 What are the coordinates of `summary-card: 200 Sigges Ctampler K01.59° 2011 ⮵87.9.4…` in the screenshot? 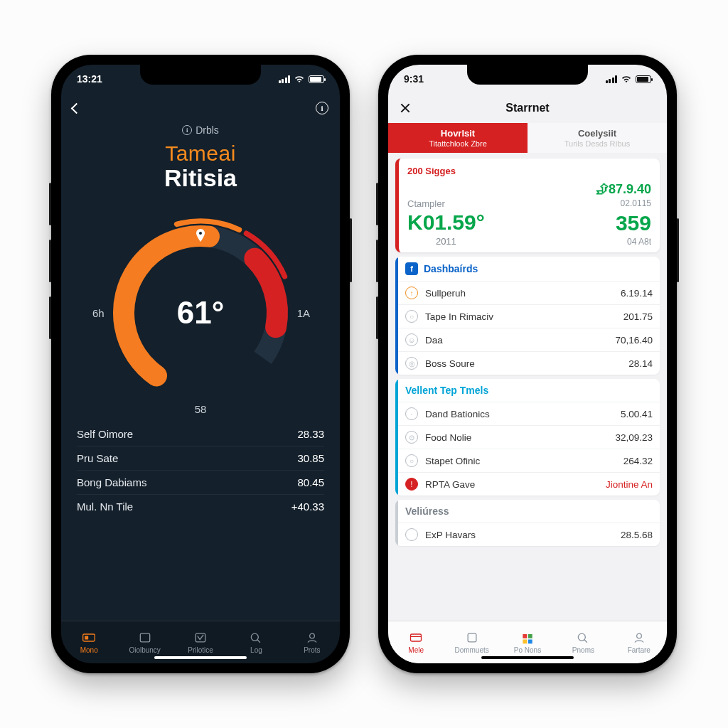 It's located at (528, 205).